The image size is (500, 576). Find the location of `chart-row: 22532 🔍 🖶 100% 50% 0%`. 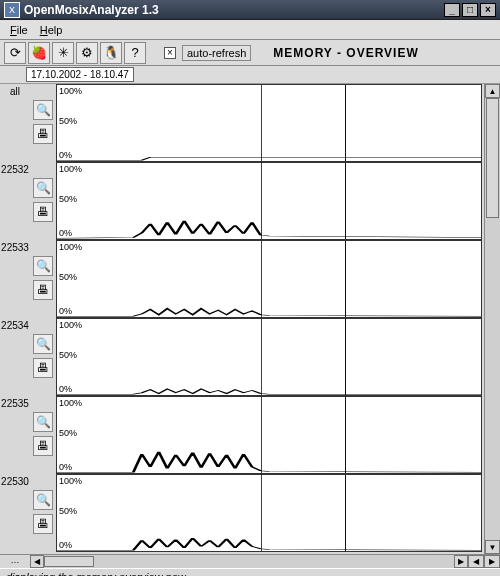

chart-row: 22532 🔍 🖶 100% 50% 0% is located at coordinates (242, 201).